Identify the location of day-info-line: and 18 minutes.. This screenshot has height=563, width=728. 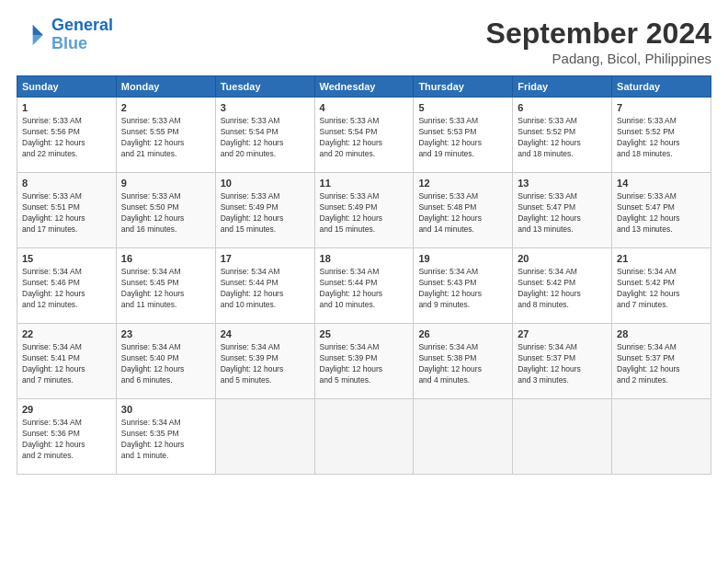
(662, 155).